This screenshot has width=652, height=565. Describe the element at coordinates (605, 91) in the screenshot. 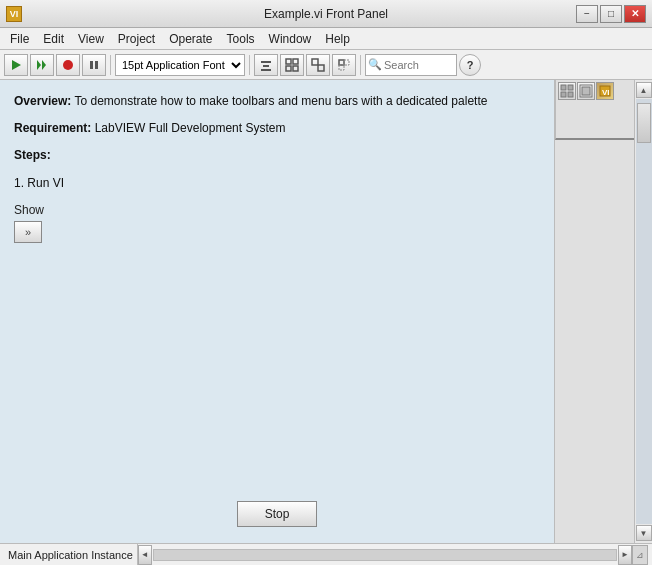

I see `palette-icon-3: VI` at that location.